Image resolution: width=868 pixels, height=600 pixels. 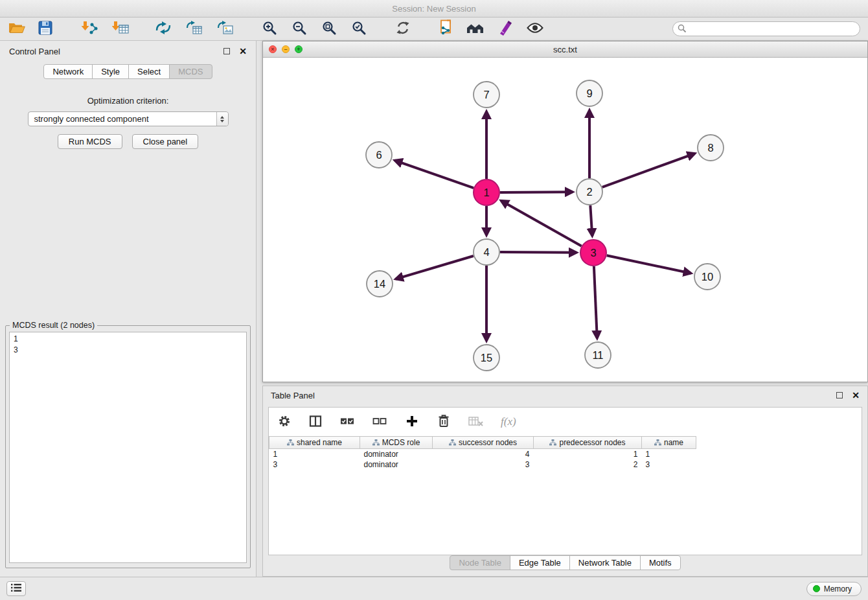 I want to click on network-to-image-button, so click(x=225, y=29).